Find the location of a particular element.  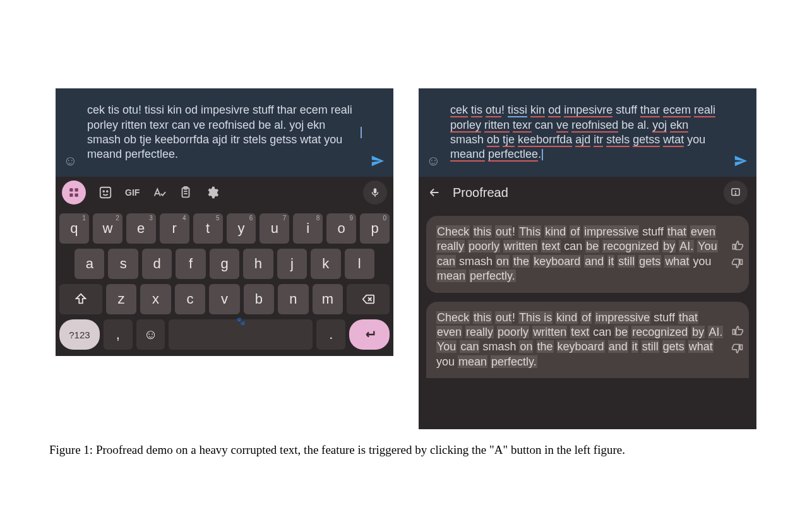

back-icon is located at coordinates (434, 193).